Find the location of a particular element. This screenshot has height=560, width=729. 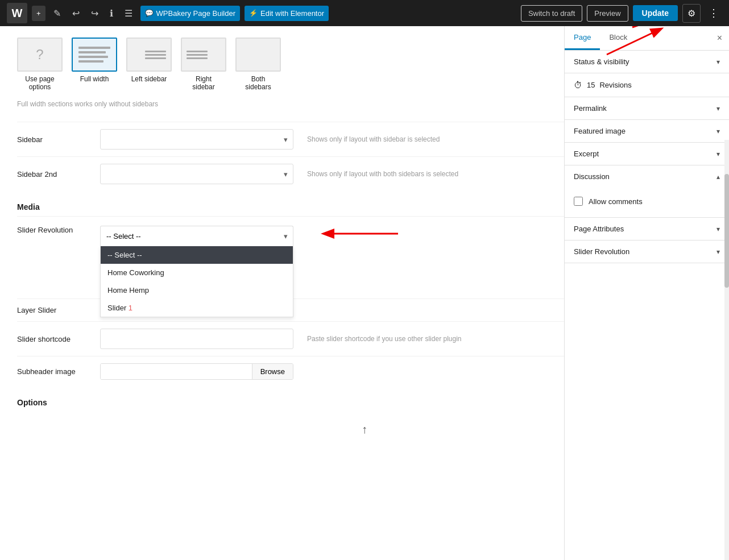

chevron-up-icon: ▴ is located at coordinates (718, 177).